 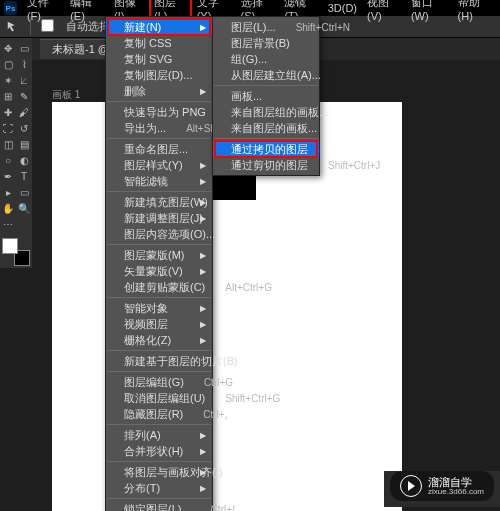 I want to click on menu-item: 通过拷贝的图层Ctrl+J, so click(x=266, y=149).